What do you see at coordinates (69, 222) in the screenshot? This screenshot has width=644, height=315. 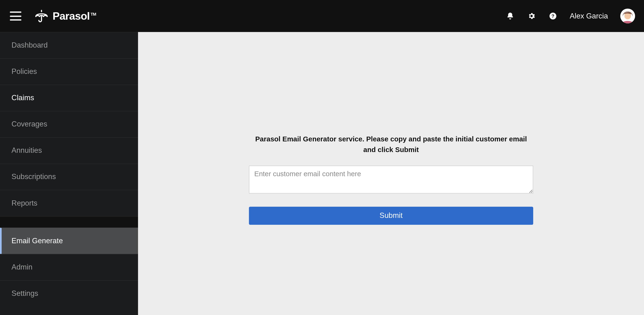 I see `sidebar-divider` at bounding box center [69, 222].